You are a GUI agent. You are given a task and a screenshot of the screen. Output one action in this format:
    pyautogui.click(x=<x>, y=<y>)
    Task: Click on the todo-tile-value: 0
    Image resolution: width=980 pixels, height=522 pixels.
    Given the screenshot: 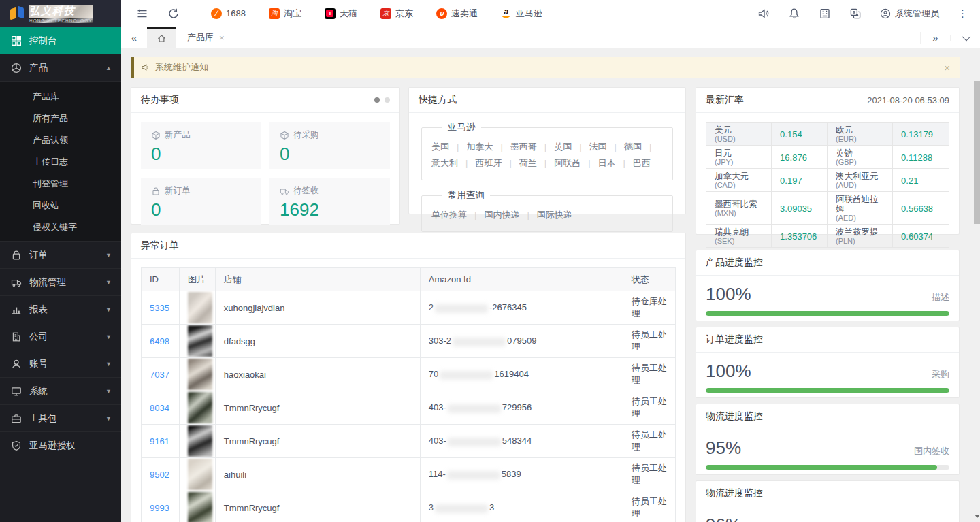 What is the action you would take?
    pyautogui.click(x=201, y=154)
    